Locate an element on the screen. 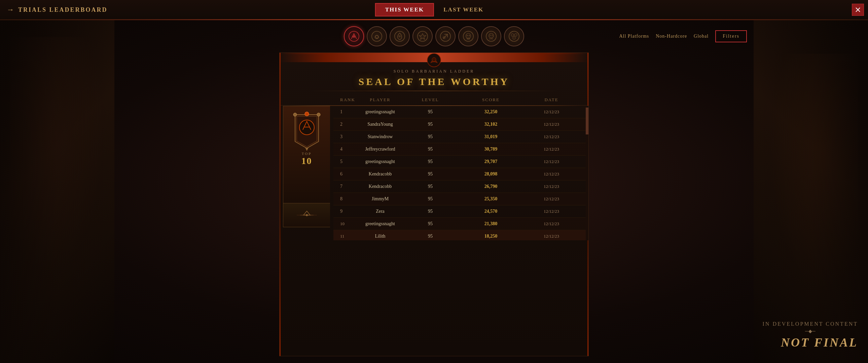  week-tab-group: THIS WEEK LAST WEEK is located at coordinates (434, 10).